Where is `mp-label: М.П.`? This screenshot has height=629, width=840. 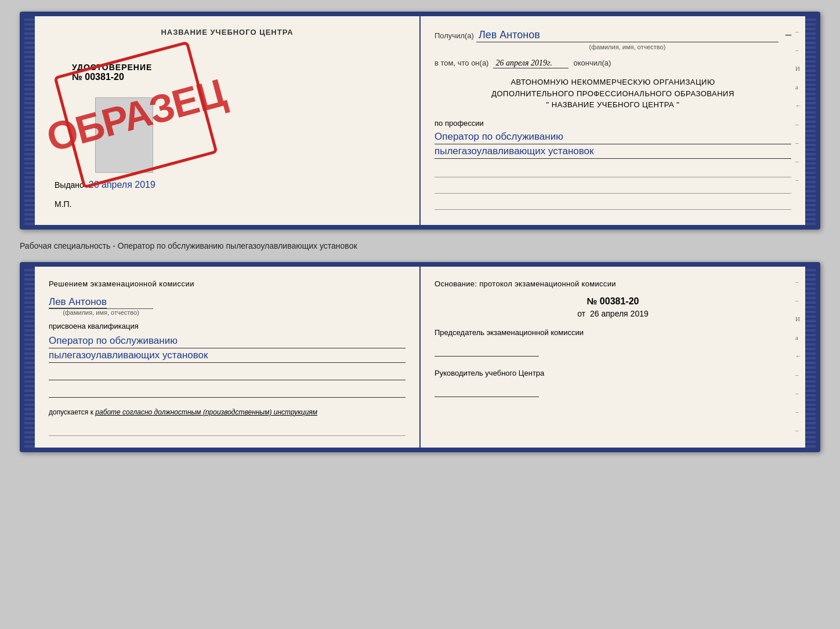
mp-label: М.П. is located at coordinates (63, 204).